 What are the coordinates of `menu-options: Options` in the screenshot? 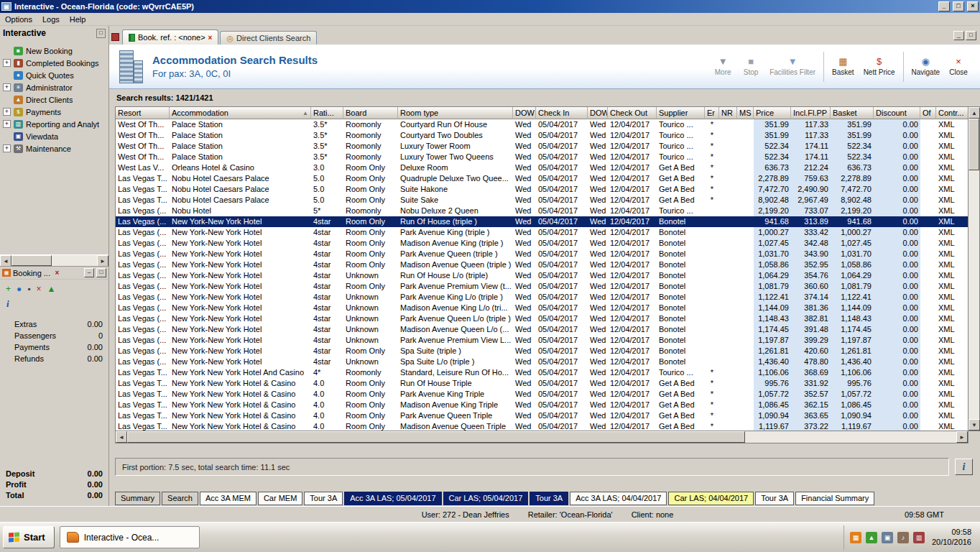 It's located at (19, 19).